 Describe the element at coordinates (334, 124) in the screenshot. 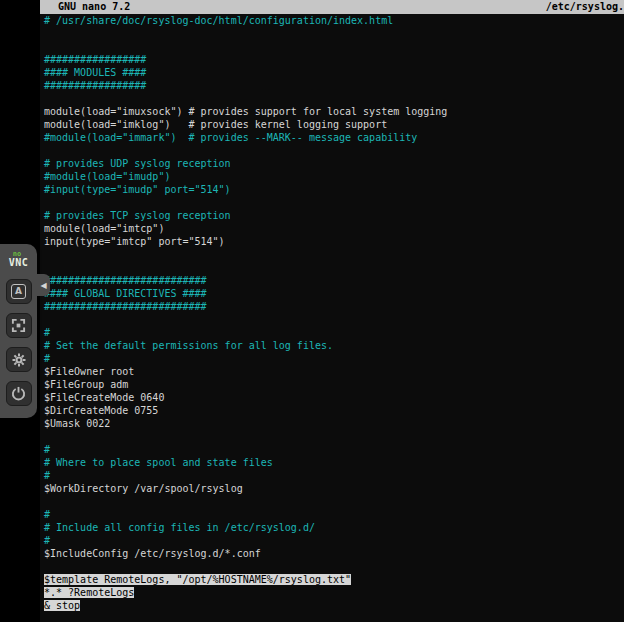

I see `editor-line: module(load="imklog") # provides kernel …` at that location.